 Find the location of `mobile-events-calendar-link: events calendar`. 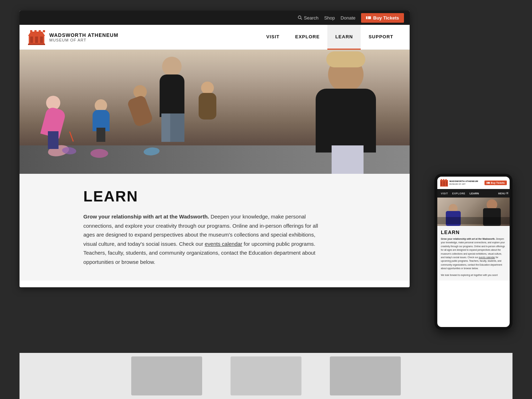

mobile-events-calendar-link: events calendar is located at coordinates (487, 257).